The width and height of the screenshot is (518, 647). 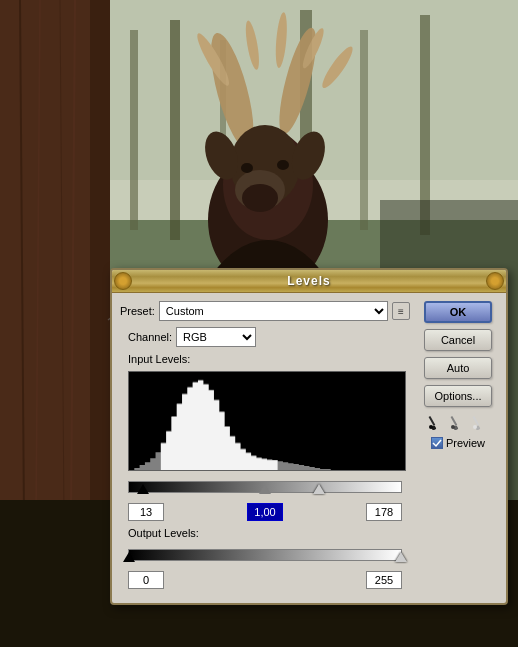 What do you see at coordinates (216, 337) in the screenshot?
I see `channel-select: RGB Red Green Blue` at bounding box center [216, 337].